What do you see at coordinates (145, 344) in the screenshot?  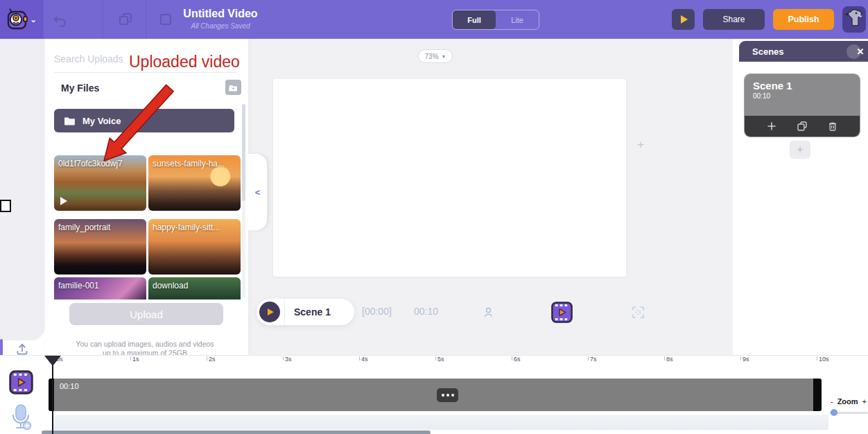 I see `upload-note-line1: You can upload images, audios and videos` at bounding box center [145, 344].